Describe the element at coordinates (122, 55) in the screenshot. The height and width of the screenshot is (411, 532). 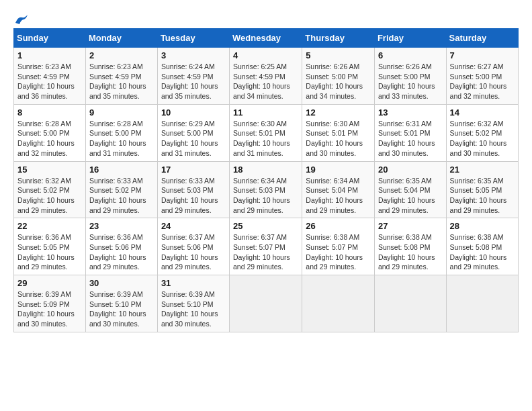
I see `day-number: 2` at that location.